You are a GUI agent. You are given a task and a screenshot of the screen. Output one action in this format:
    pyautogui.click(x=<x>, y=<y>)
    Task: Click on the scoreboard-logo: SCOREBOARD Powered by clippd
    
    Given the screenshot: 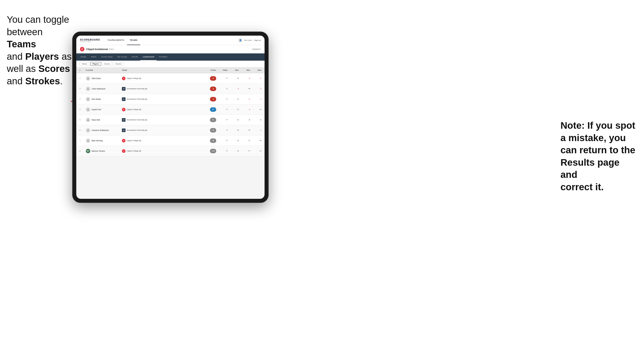 What is the action you would take?
    pyautogui.click(x=90, y=40)
    